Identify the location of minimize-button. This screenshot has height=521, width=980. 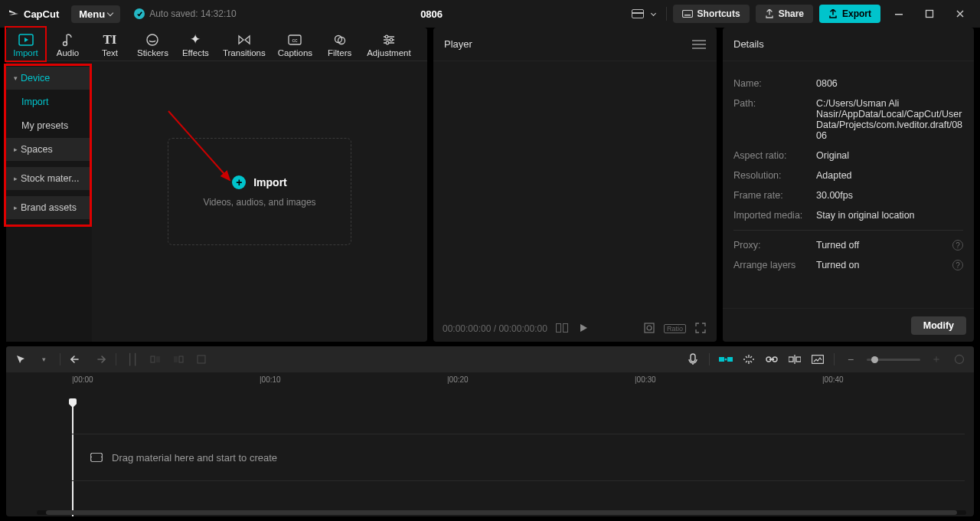
(899, 14).